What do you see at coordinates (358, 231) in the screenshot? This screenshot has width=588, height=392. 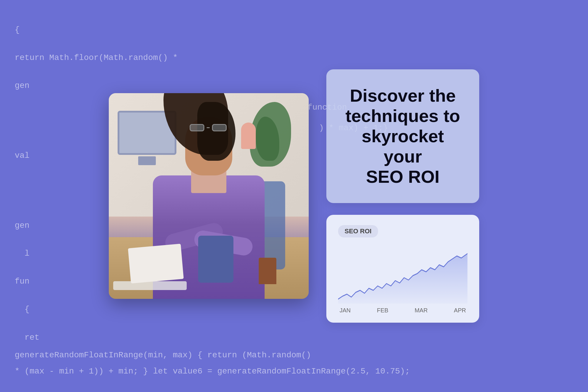 I see `chart-badge: SEO ROI` at bounding box center [358, 231].